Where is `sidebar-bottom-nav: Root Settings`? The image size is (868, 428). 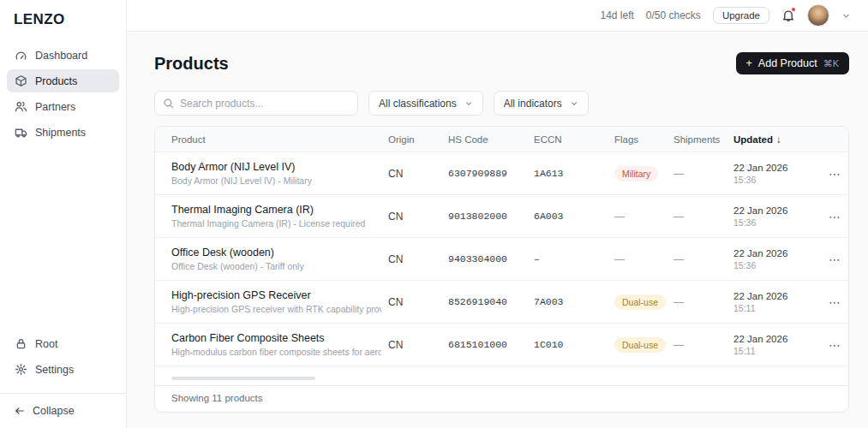 sidebar-bottom-nav: Root Settings is located at coordinates (63, 360).